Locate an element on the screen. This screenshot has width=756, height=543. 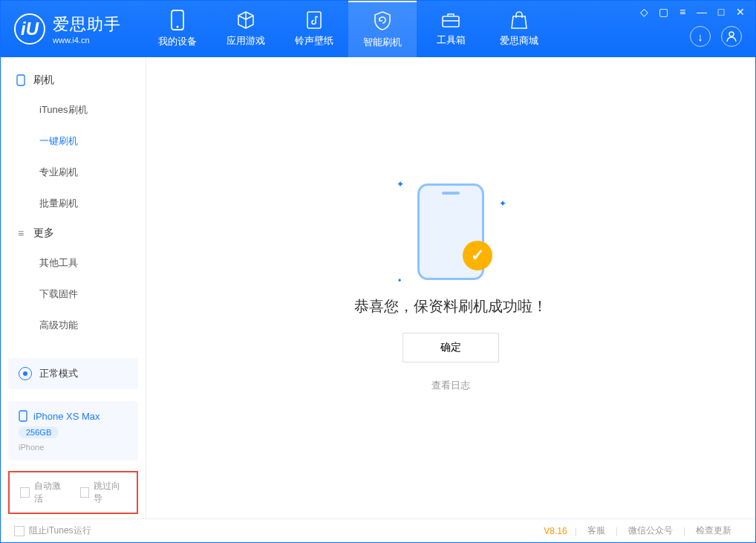
mode-label: 正常模式 is located at coordinates (59, 374).